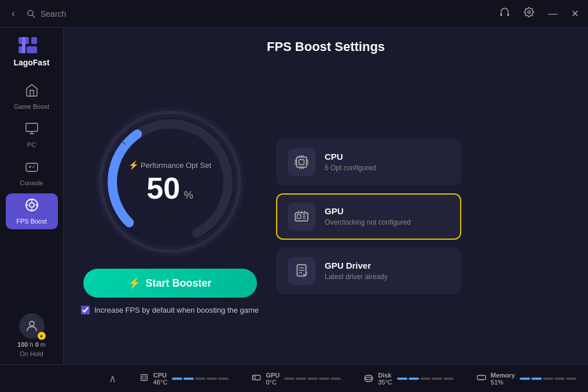 This screenshot has height=392, width=588. Describe the element at coordinates (112, 379) in the screenshot. I see `collapse-button: ∧` at that location.